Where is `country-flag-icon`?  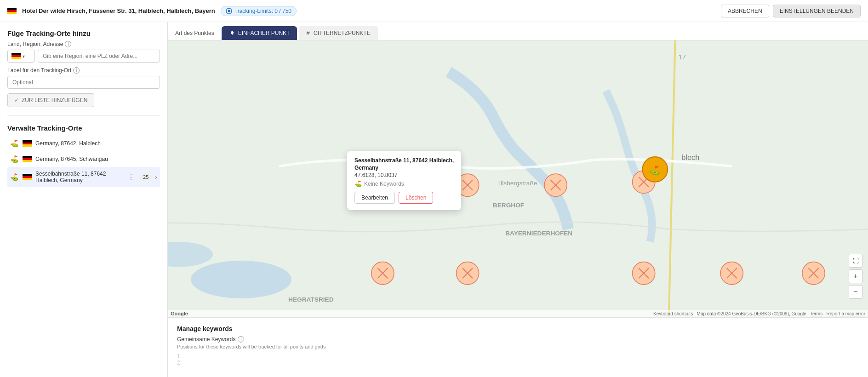
country-flag-icon is located at coordinates (16, 56).